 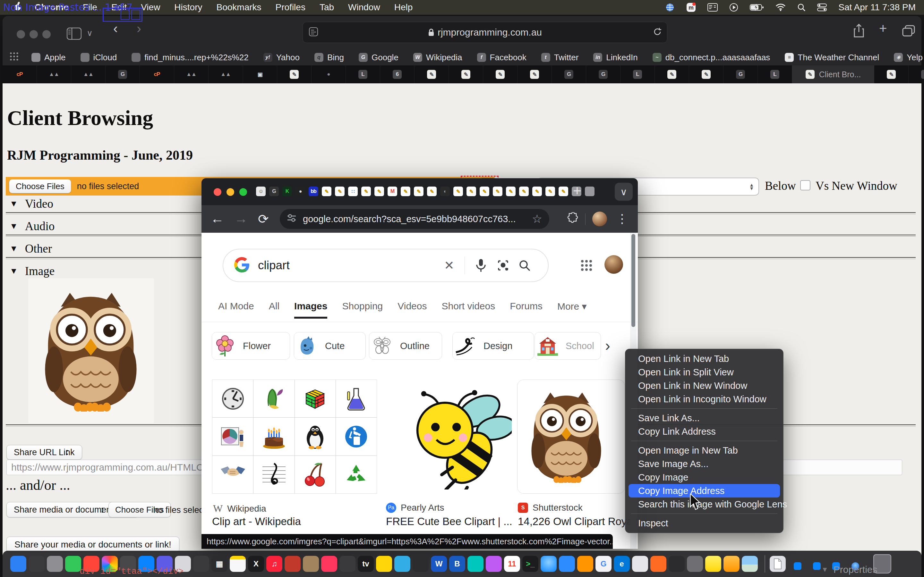 I want to click on context-menu-item: Open Image in New Tab, so click(x=704, y=450).